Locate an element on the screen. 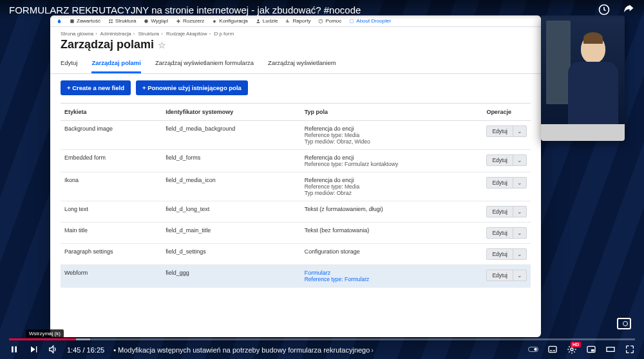 This screenshot has height=359, width=644. favorite-star-icon: ☆ is located at coordinates (162, 45).